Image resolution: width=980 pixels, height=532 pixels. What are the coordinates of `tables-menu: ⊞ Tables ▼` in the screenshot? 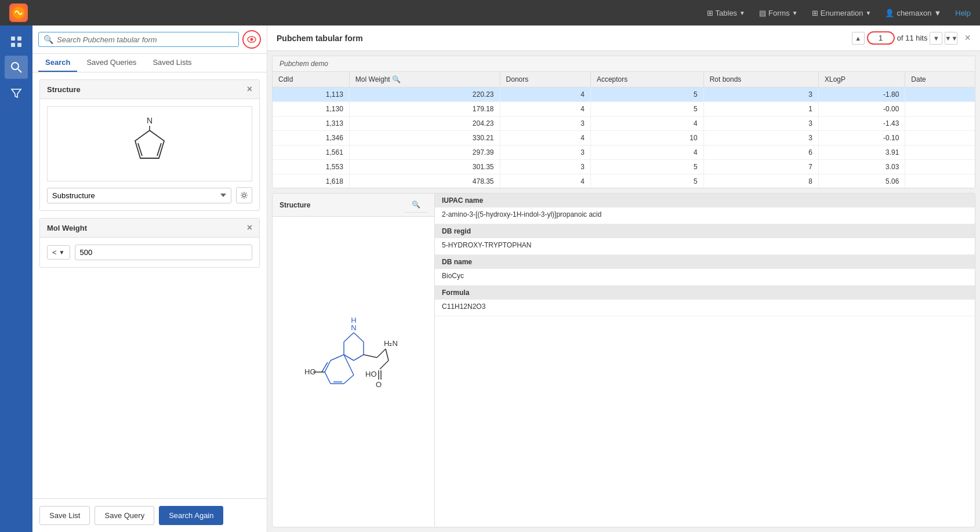 It's located at (726, 13).